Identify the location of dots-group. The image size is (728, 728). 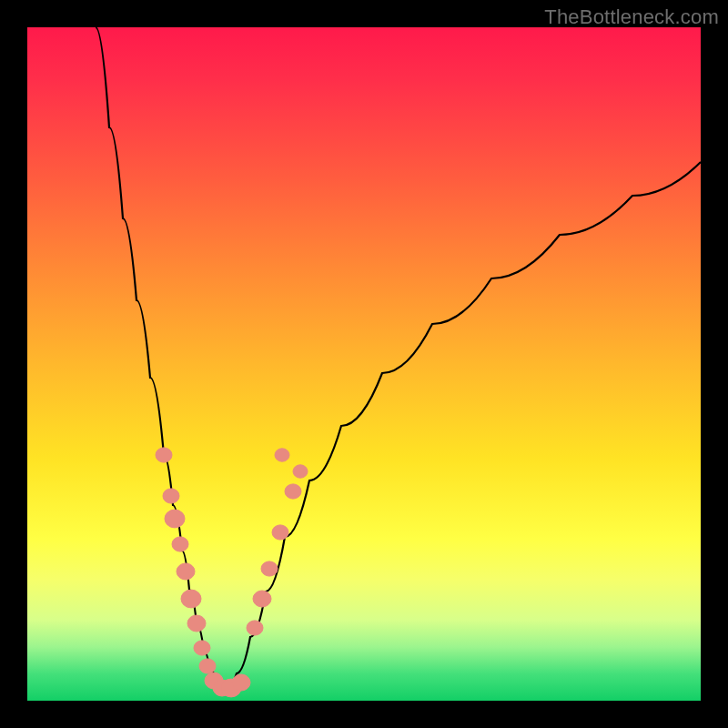
(231, 572).